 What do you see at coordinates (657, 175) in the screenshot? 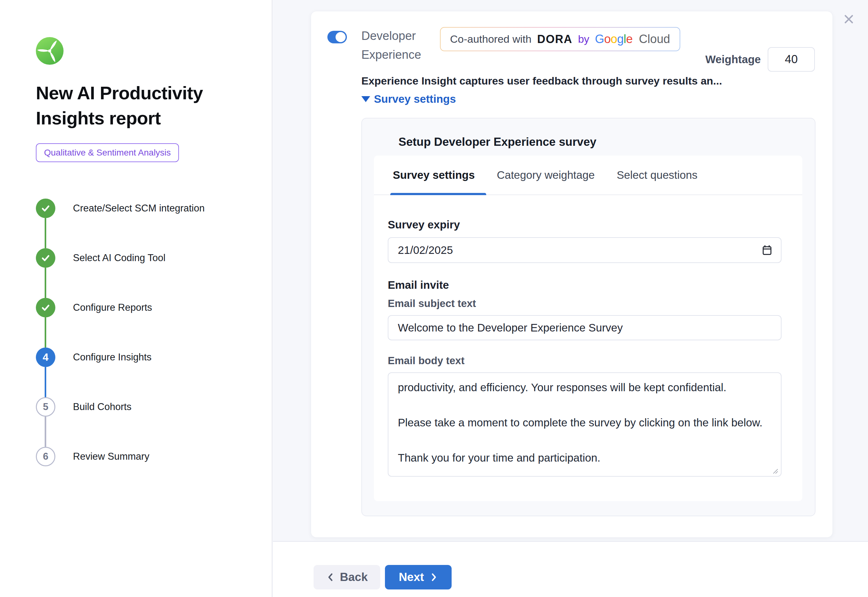
I see `tab-select-questions: Select questions` at bounding box center [657, 175].